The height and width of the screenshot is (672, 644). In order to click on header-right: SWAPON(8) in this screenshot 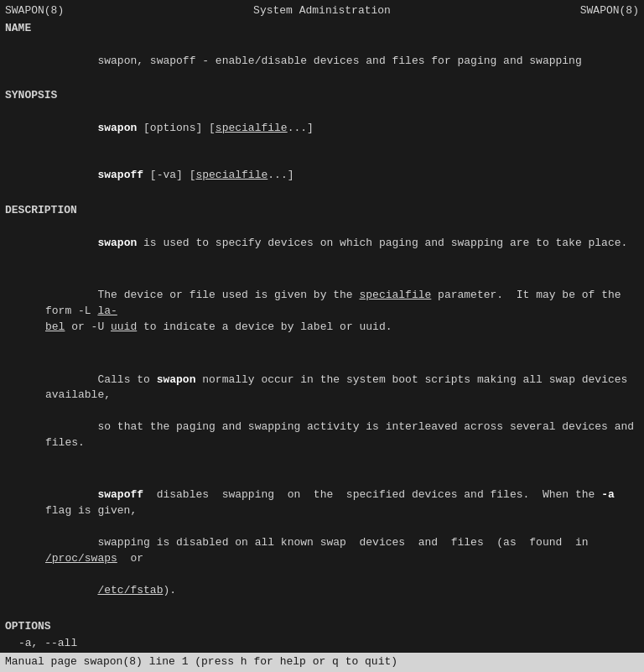, I will do `click(610, 12)`.